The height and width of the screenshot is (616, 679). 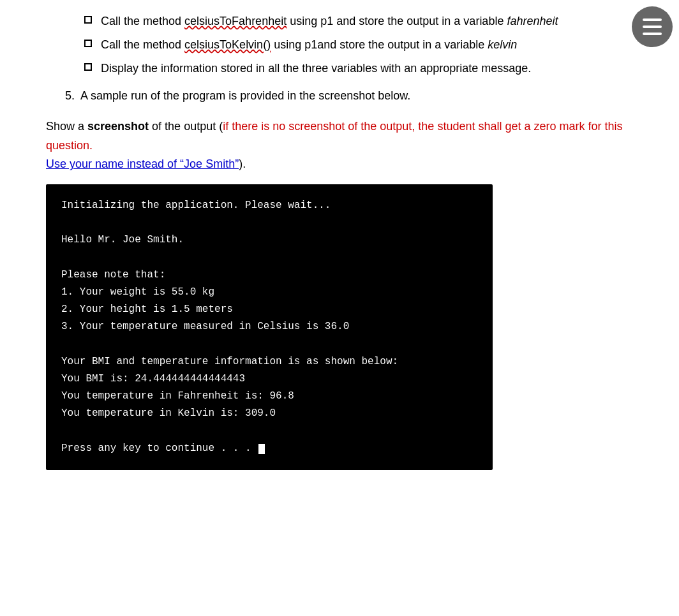 I want to click on terminal-line-10: You temperature in Kelvin is: 309.0, so click(x=269, y=413).